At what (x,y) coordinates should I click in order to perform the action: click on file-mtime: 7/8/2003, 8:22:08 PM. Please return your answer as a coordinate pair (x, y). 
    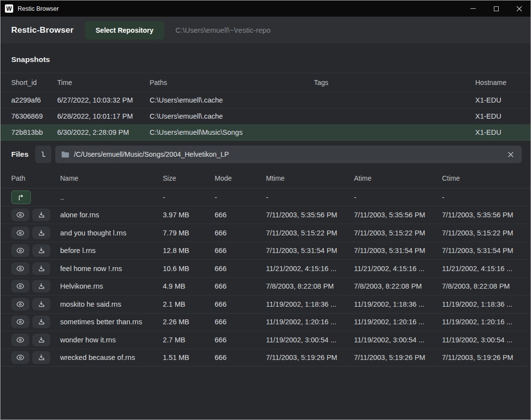
    Looking at the image, I should click on (310, 286).